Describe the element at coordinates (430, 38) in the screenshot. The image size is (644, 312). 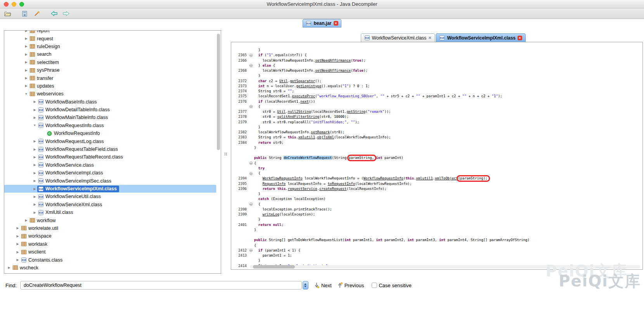
I see `close-tab-icon: ✕` at that location.